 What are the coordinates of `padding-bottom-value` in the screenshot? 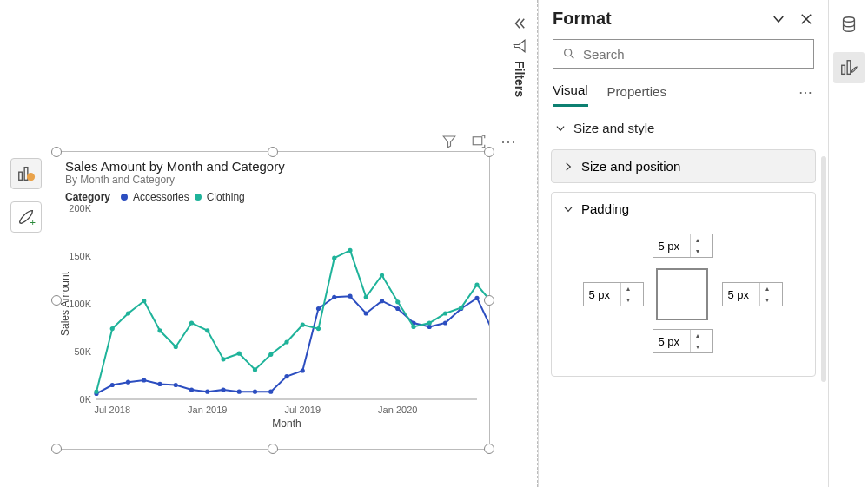 It's located at (672, 342).